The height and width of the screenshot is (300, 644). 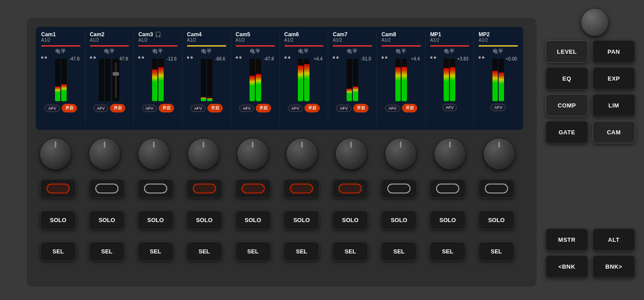 I want to click on afv-button-1: AFV, so click(x=101, y=108).